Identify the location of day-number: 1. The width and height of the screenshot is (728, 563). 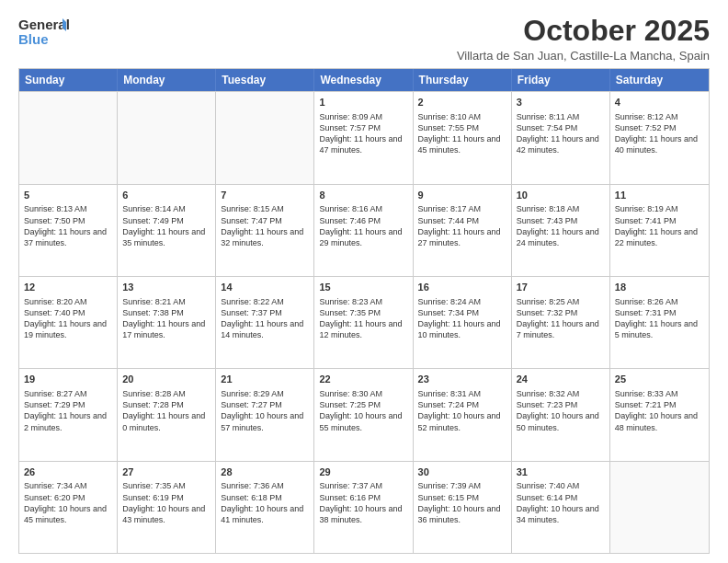
(363, 103).